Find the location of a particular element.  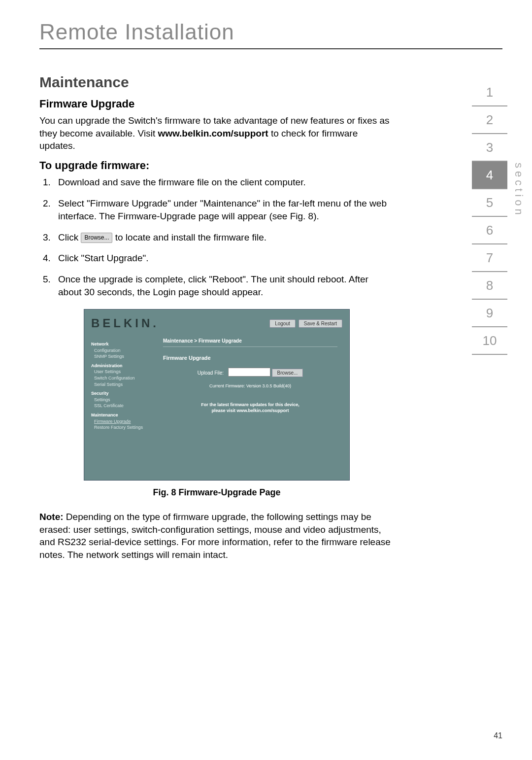

browse-button-inline: Browse... is located at coordinates (97, 238).